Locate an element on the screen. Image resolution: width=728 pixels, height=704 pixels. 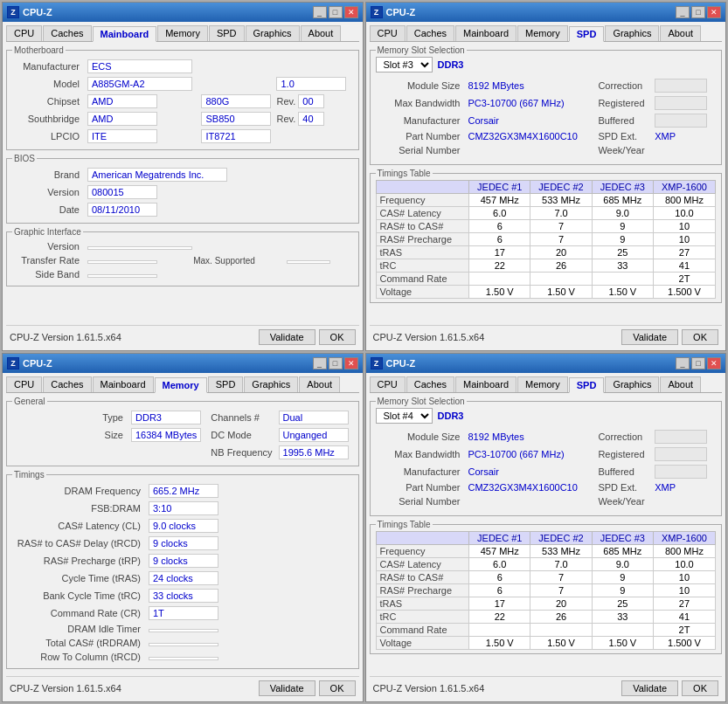
tab-about-2: About is located at coordinates (680, 33).